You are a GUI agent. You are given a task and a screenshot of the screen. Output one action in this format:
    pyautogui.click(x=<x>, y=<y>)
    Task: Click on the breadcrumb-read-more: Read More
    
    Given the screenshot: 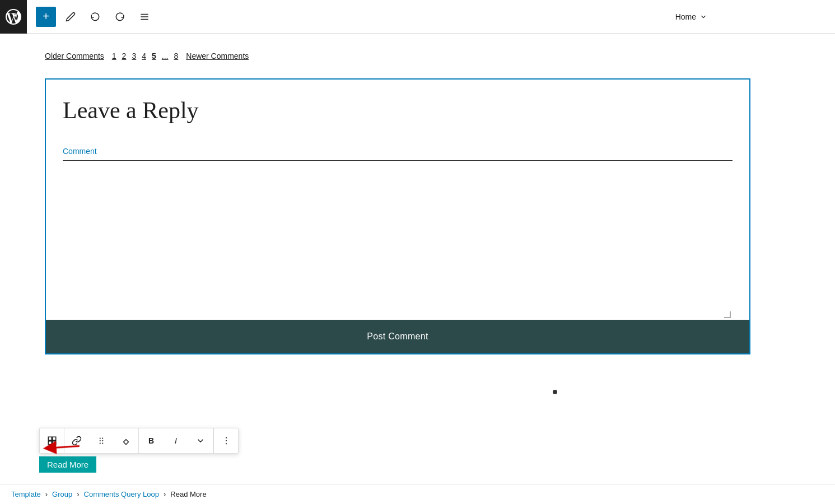 What is the action you would take?
    pyautogui.click(x=188, y=494)
    